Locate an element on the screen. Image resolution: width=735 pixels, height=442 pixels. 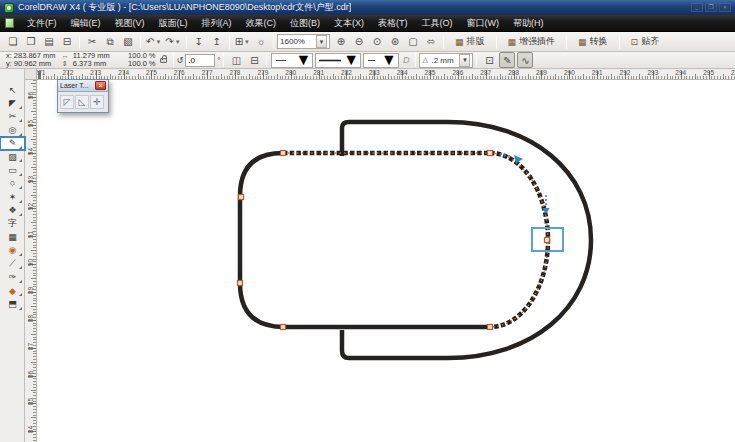
crop-tool: ✂ is located at coordinates (12, 116).